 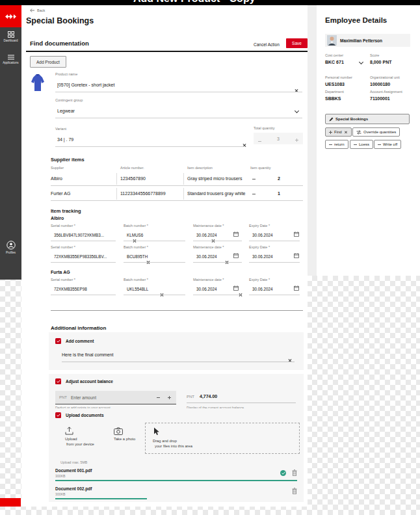 I want to click on save-button: Save, so click(x=296, y=43).